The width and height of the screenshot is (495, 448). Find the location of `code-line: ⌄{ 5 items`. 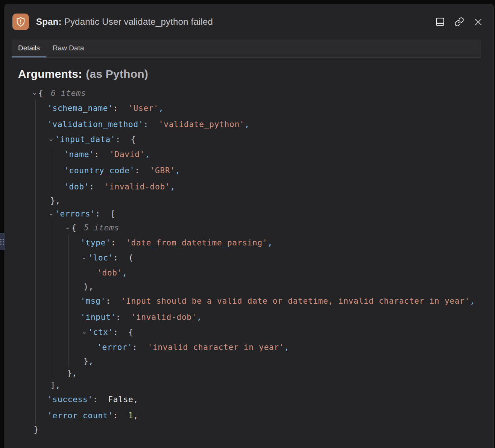

code-line: ⌄{ 5 items is located at coordinates (252, 228).